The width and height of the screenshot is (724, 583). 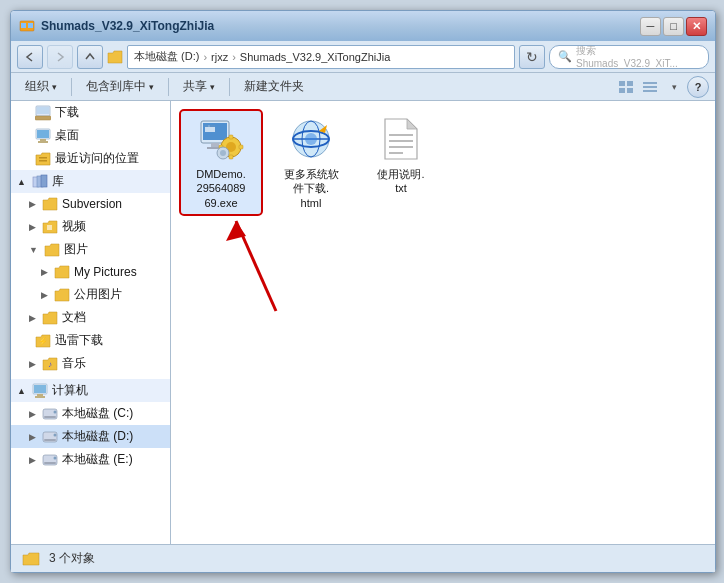 I want to click on sidebar-item-pictures: ▼ 图片, so click(x=90, y=250).